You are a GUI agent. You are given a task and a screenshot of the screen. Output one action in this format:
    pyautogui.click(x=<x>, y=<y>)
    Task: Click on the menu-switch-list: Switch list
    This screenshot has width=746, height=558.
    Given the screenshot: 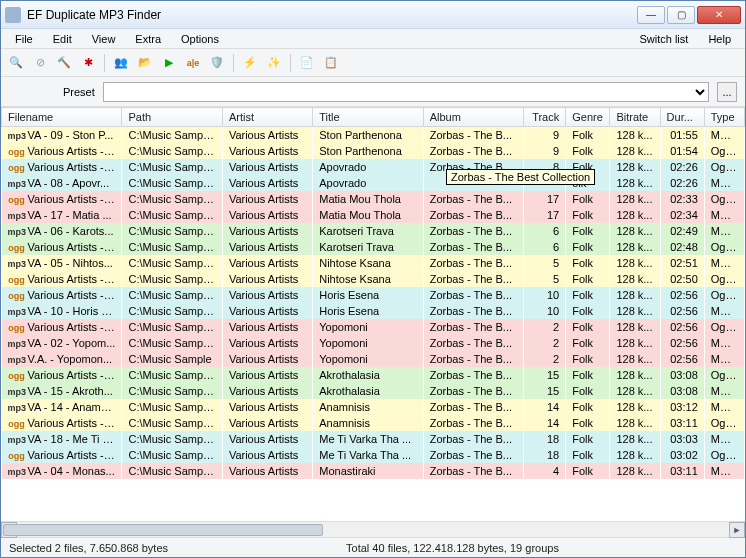 What is the action you would take?
    pyautogui.click(x=664, y=39)
    